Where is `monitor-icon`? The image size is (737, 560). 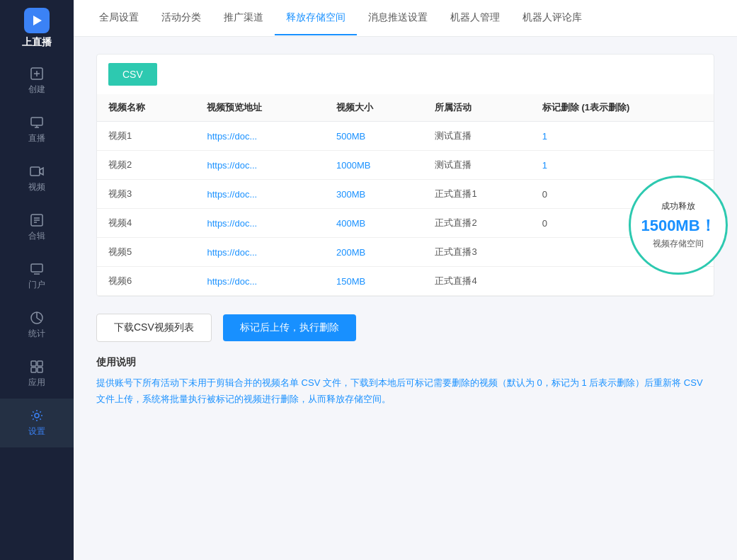 monitor-icon is located at coordinates (37, 122).